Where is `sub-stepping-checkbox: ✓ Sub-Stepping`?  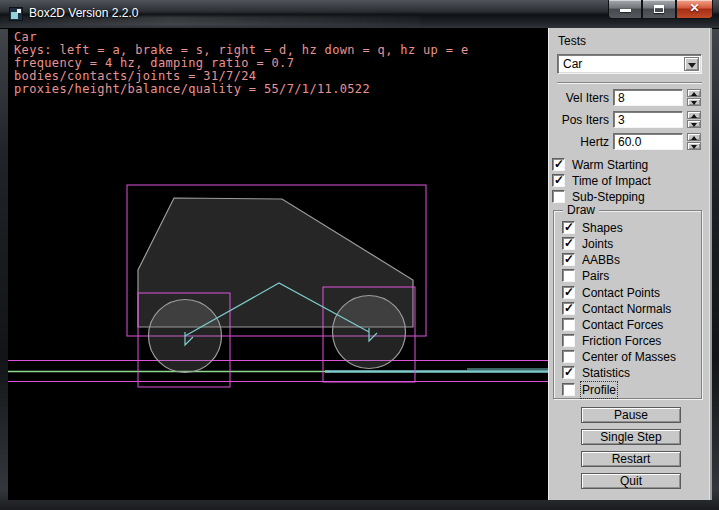 sub-stepping-checkbox: ✓ Sub-Stepping is located at coordinates (627, 197).